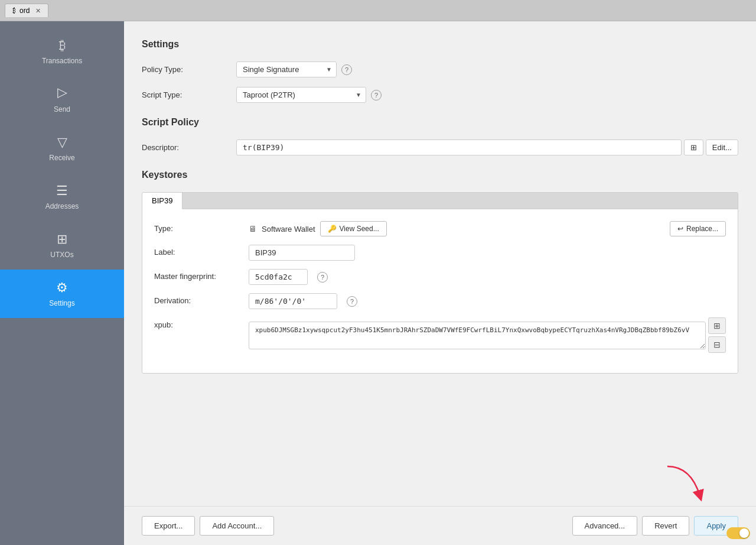 This screenshot has width=756, height=545. Describe the element at coordinates (440, 253) in the screenshot. I see `label-row: Label:` at that location.